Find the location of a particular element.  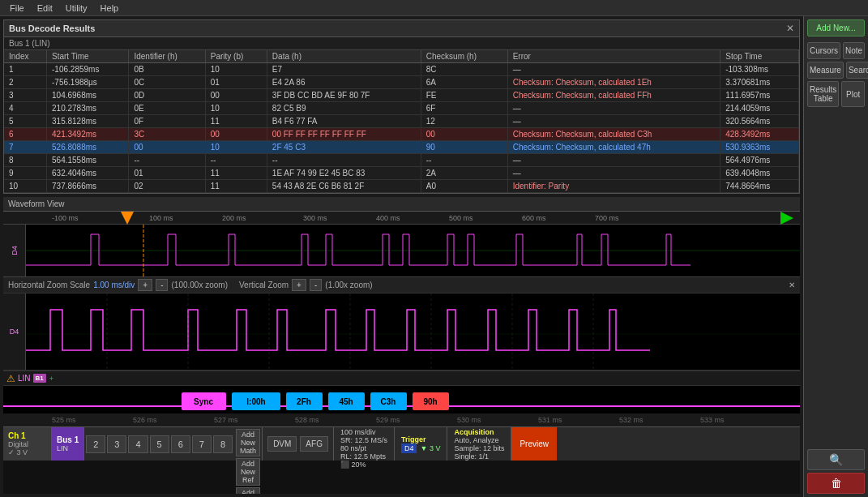

table-row: 2 -756.1988µs 0C 01 E4 2A 86 6A Checksum… is located at coordinates (402, 83).